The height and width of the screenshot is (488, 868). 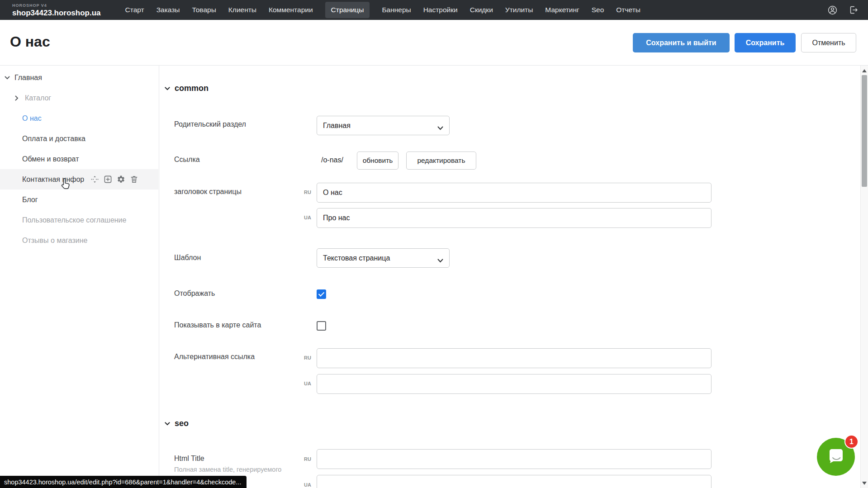 What do you see at coordinates (79, 159) in the screenshot?
I see `sidebar-item: Обмен и возврат` at bounding box center [79, 159].